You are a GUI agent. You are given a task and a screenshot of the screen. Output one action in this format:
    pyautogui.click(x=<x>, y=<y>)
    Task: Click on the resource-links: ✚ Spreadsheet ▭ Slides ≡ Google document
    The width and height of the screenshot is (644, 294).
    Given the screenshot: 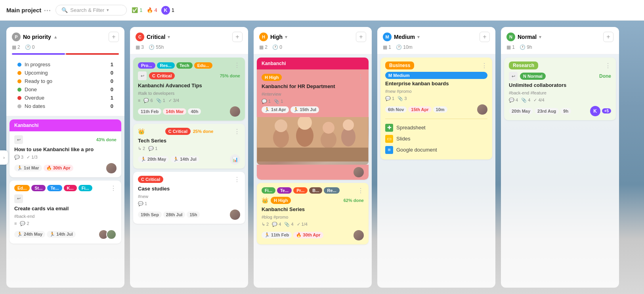 What is the action you would take?
    pyautogui.click(x=436, y=137)
    